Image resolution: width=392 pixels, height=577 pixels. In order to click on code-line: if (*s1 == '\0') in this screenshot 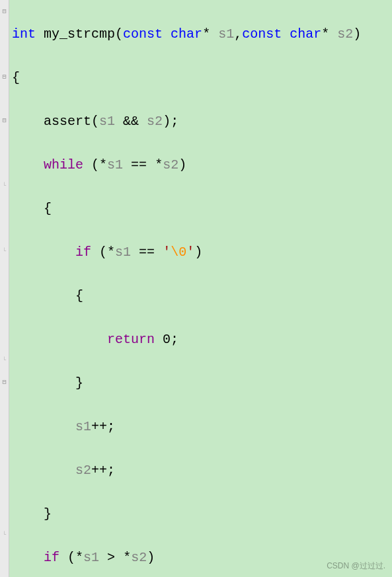, I will do `click(202, 252)`.